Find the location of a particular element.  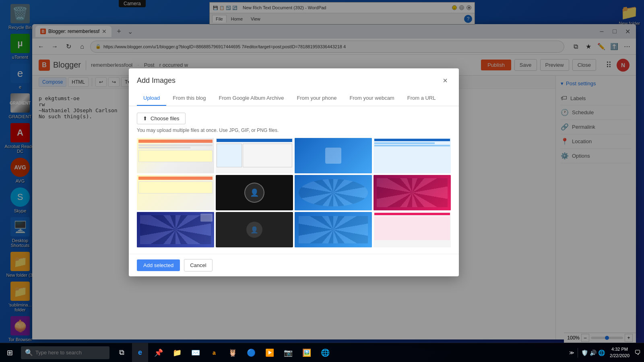

taskbar-icon-edge: e is located at coordinates (140, 353).